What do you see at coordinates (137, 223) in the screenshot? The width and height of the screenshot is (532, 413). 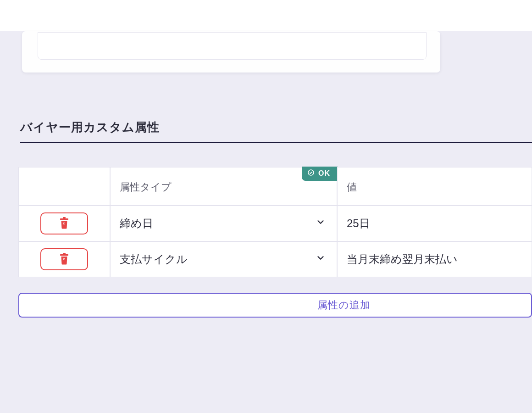 I see `attribute-type-value: 締め日` at bounding box center [137, 223].